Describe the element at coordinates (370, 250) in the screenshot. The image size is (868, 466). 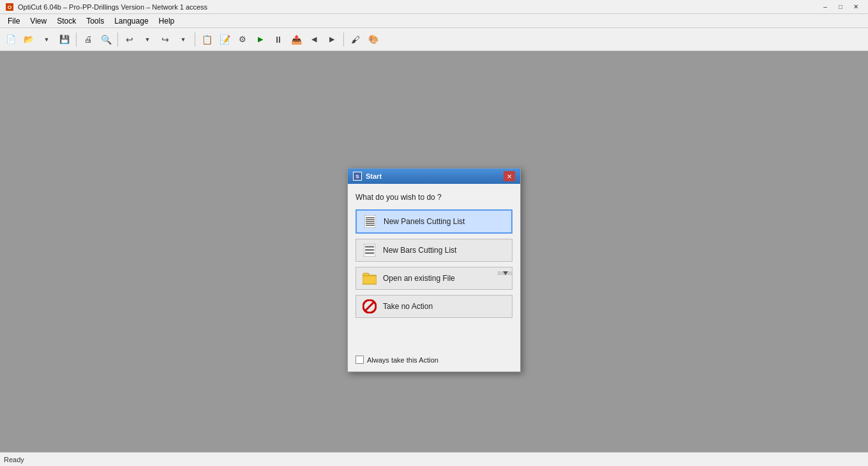
I see `bars-icon` at that location.